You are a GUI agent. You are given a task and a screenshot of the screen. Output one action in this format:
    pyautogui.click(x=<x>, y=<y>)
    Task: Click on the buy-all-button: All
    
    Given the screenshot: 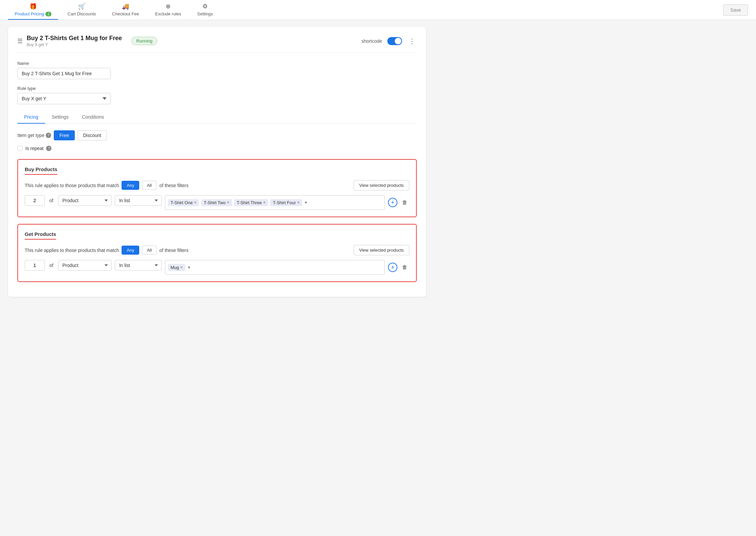 What is the action you would take?
    pyautogui.click(x=149, y=185)
    